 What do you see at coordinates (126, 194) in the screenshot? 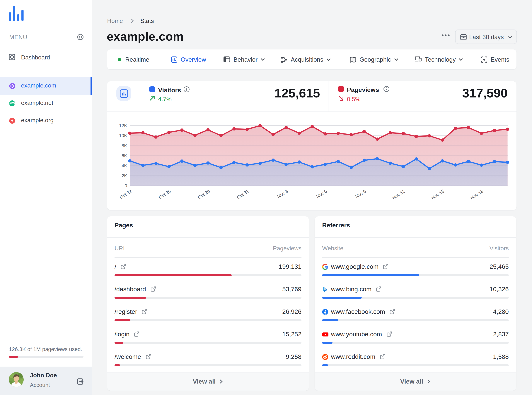
I see `svg-text: Oct 22` at bounding box center [126, 194].